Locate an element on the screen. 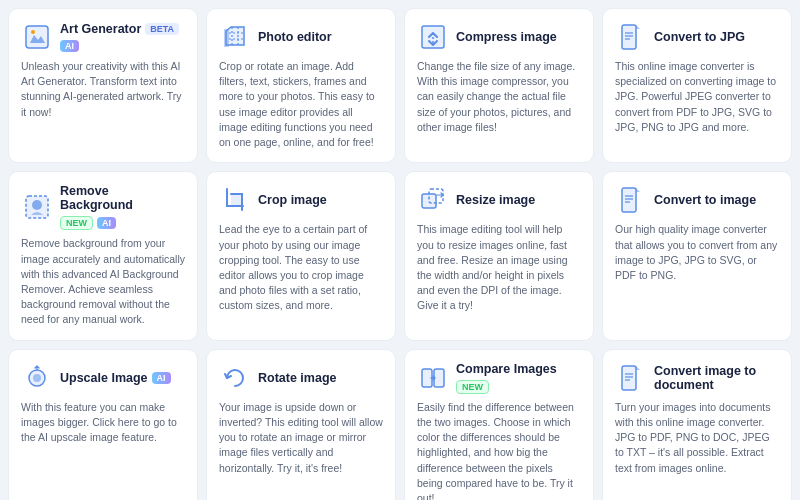 The height and width of the screenshot is (500, 800). card-description: Turn your images into documents with thi… is located at coordinates (697, 438).